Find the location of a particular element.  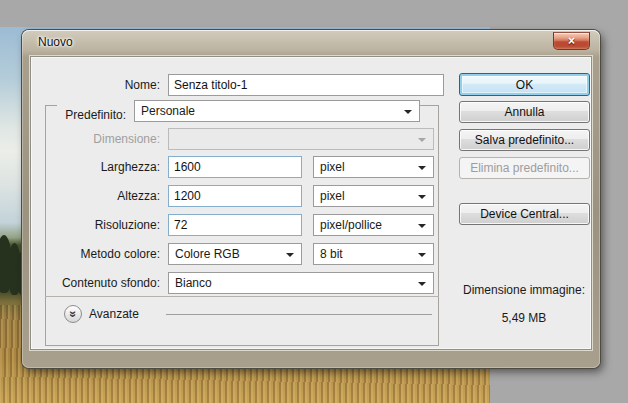

name-input is located at coordinates (306, 85).